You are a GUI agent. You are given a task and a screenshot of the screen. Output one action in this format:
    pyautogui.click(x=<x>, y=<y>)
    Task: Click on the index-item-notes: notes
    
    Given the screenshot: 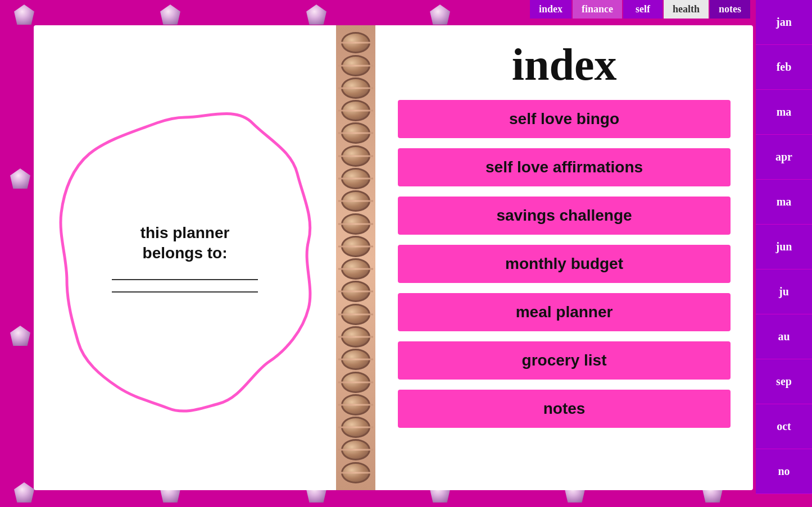 What is the action you would take?
    pyautogui.click(x=564, y=409)
    